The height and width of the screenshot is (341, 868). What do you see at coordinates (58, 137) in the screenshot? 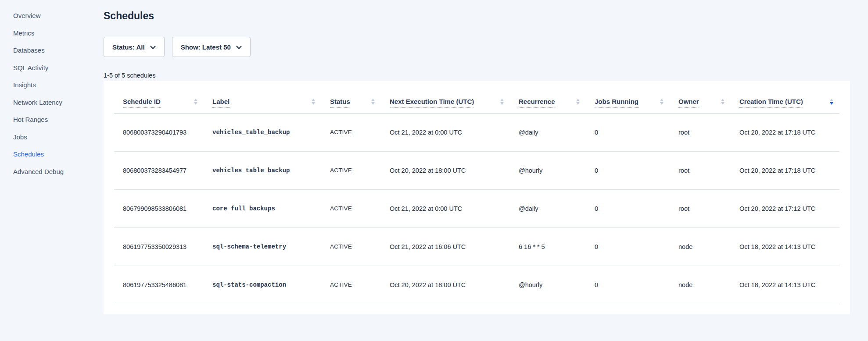
I see `sidebar-item-jobs: Jobs` at bounding box center [58, 137].